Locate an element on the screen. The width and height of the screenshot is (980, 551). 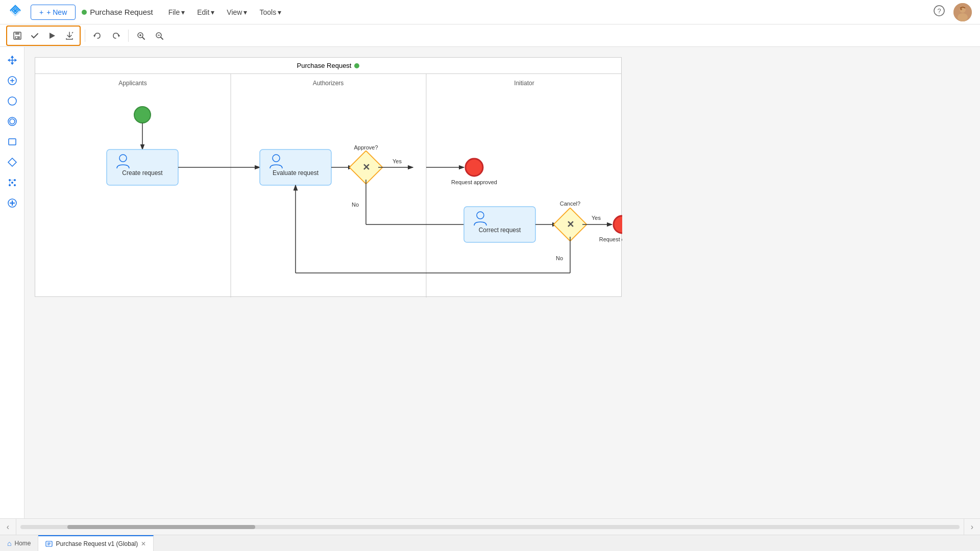
menu-tools: Tools ▾ is located at coordinates (271, 12).